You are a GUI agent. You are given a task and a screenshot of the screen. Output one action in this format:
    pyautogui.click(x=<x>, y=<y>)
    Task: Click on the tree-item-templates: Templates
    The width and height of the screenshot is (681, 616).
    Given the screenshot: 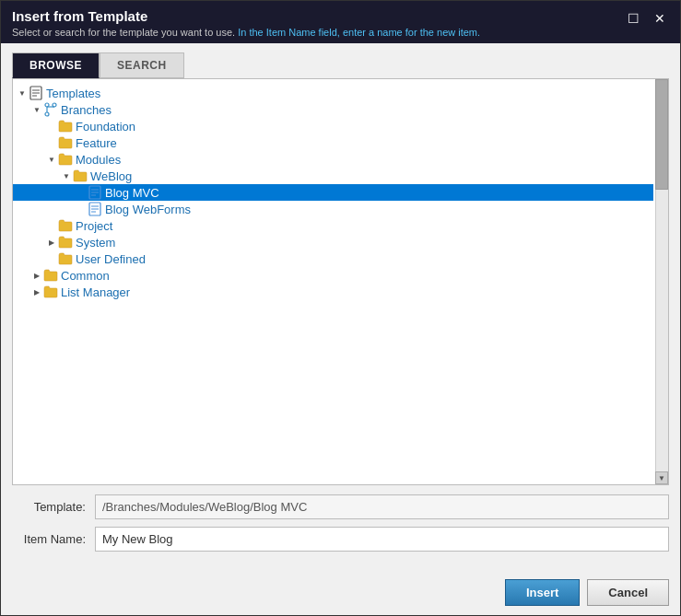 What is the action you would take?
    pyautogui.click(x=334, y=93)
    